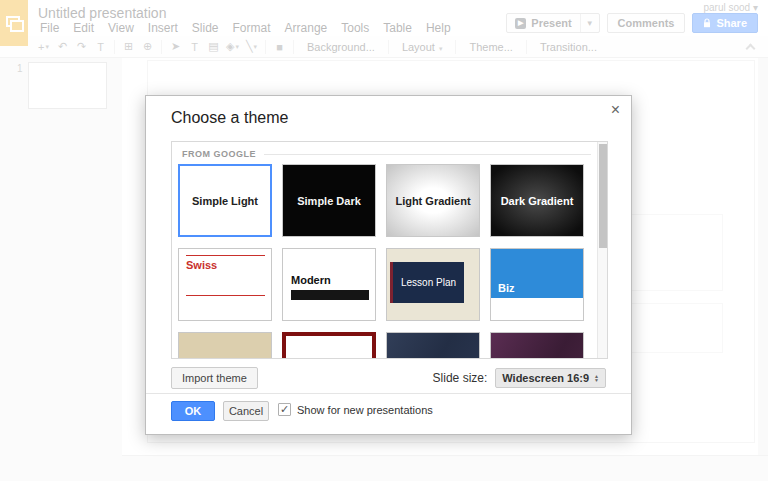 This screenshot has height=481, width=768. I want to click on theme-card-plum, so click(537, 346).